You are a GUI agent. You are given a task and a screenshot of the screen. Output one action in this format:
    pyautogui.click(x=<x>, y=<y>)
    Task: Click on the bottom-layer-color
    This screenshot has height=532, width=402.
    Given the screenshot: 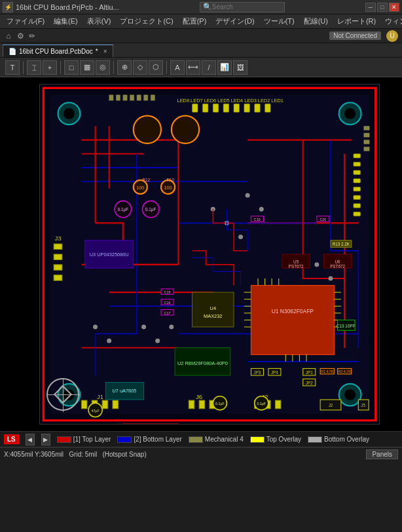 What is the action you would take?
    pyautogui.click(x=124, y=440)
    